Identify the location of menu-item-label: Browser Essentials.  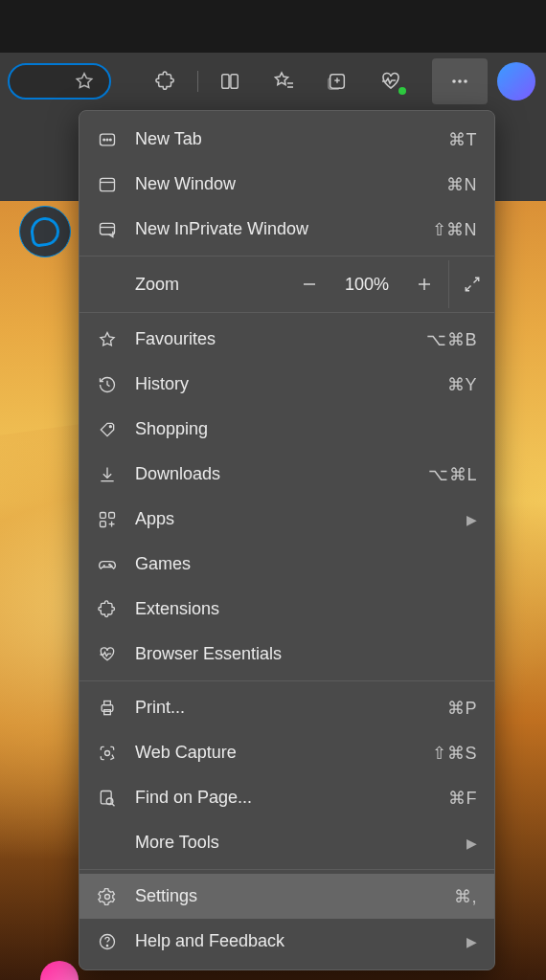
(307, 655).